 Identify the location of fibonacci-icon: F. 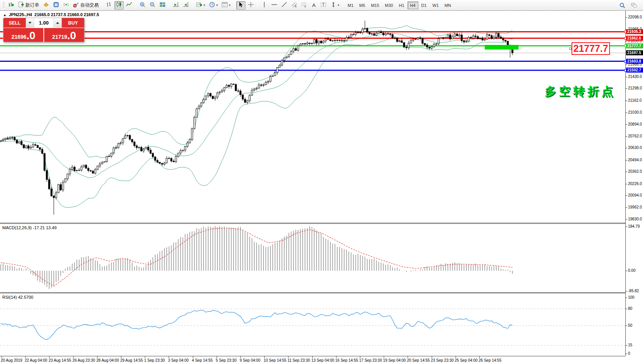
(304, 5).